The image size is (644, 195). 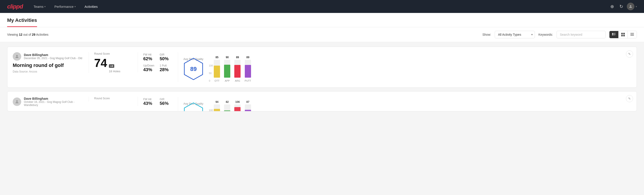 I want to click on avg-shot-quality-section: Avg Shot Quality 89 100 50, so click(x=404, y=67).